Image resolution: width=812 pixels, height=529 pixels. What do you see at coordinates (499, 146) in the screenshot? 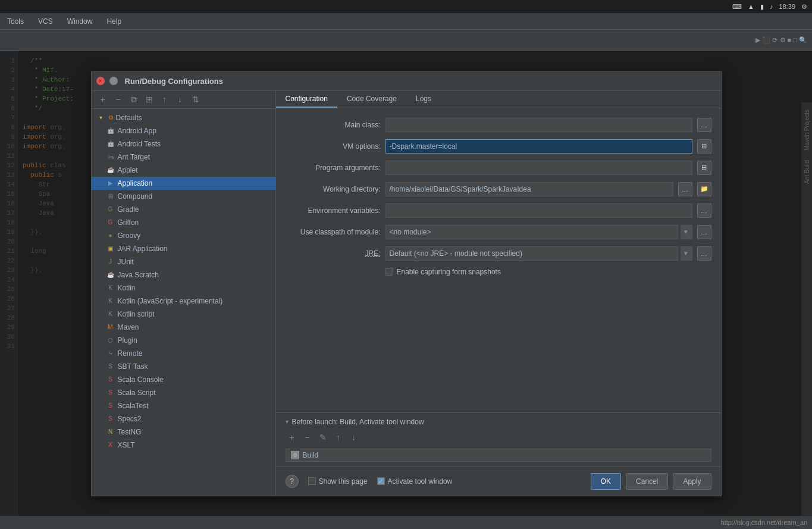
I see `vm-options-row: VM options: ⊞` at bounding box center [499, 146].